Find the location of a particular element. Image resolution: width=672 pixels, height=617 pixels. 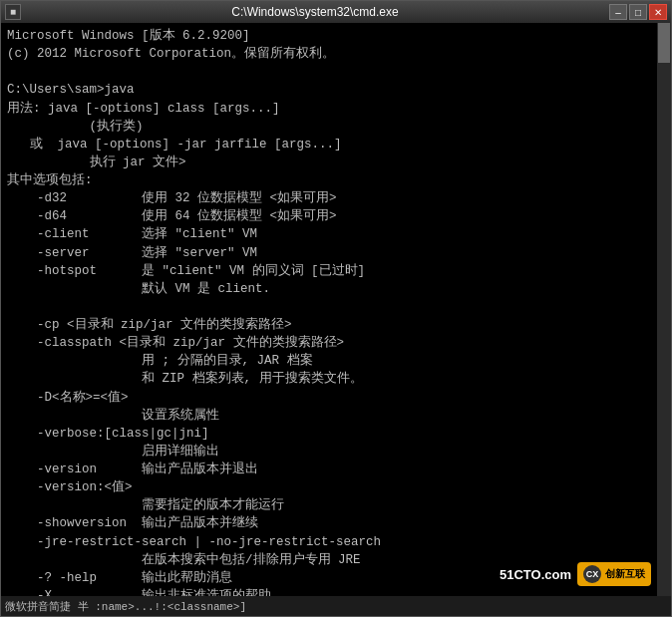

title-bar-left: ■ is located at coordinates (13, 12).